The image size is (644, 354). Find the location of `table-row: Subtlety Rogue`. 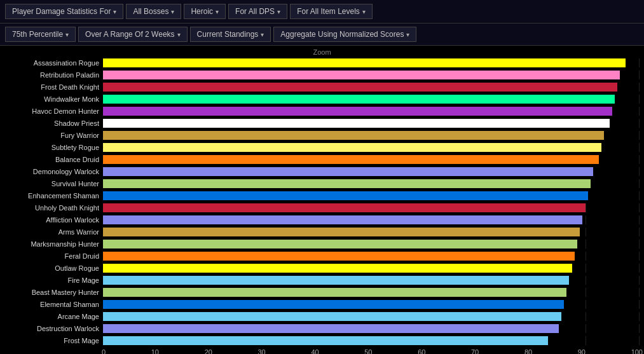

table-row: Subtlety Rogue is located at coordinates (320, 147).